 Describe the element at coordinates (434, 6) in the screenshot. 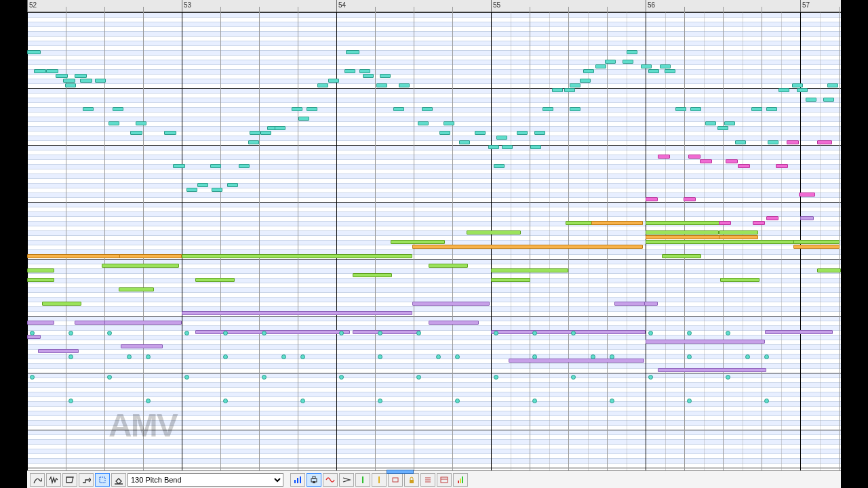

I see `timeline-ruler: 525354555657` at that location.